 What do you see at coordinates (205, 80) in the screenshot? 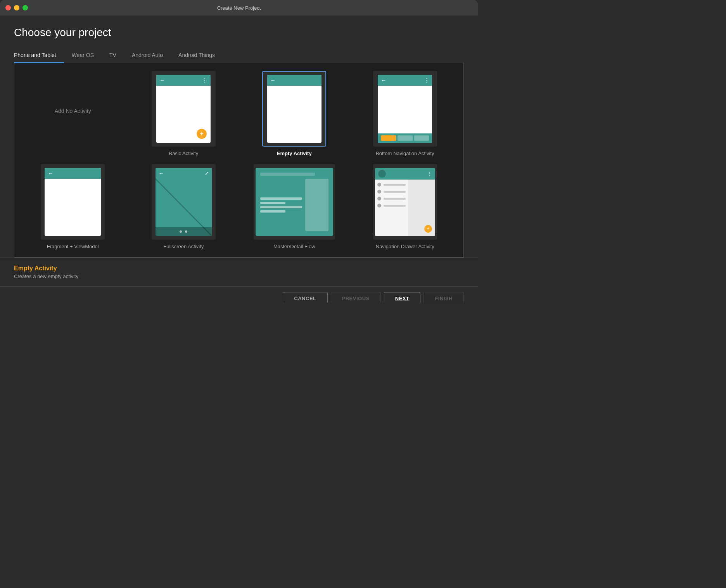
I see `menu-dots-icon: ⋮` at bounding box center [205, 80].